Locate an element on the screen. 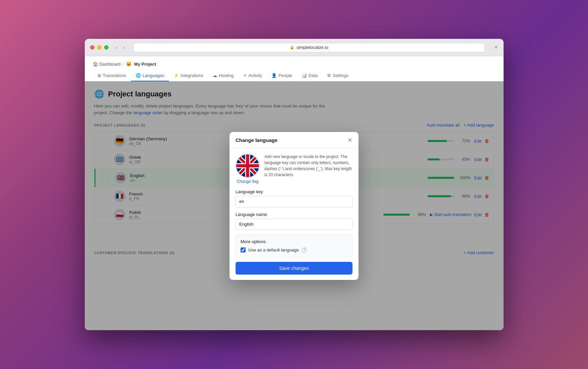  help-icon: ? is located at coordinates (304, 250).